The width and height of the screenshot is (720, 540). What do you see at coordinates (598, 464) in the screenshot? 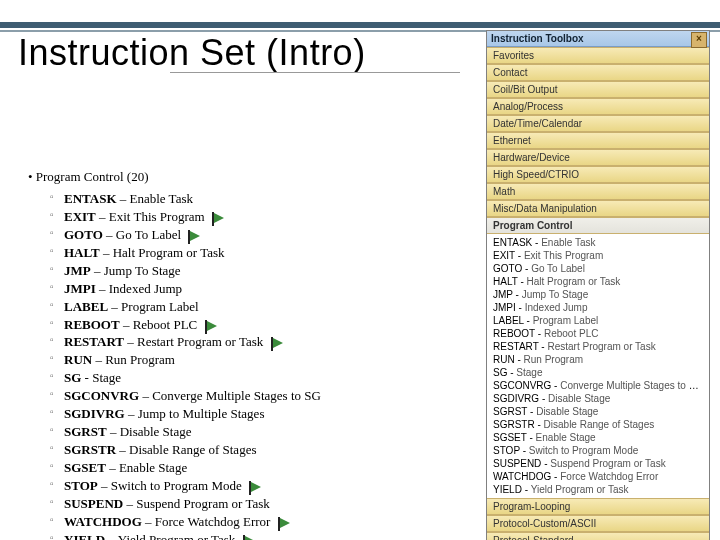
I see `toolbox-row: SUSPEND - Suspend Program or Task` at bounding box center [598, 464].